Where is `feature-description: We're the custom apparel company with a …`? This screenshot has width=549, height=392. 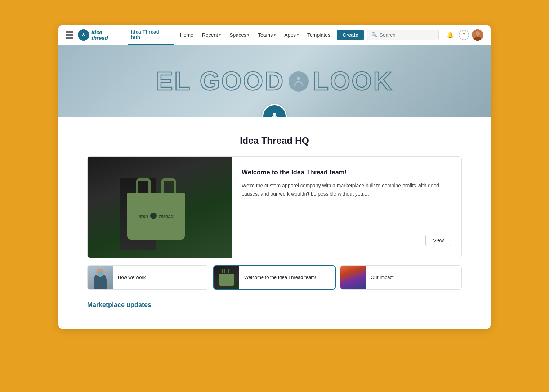
feature-description: We're the custom apparel company with a … is located at coordinates (347, 205).